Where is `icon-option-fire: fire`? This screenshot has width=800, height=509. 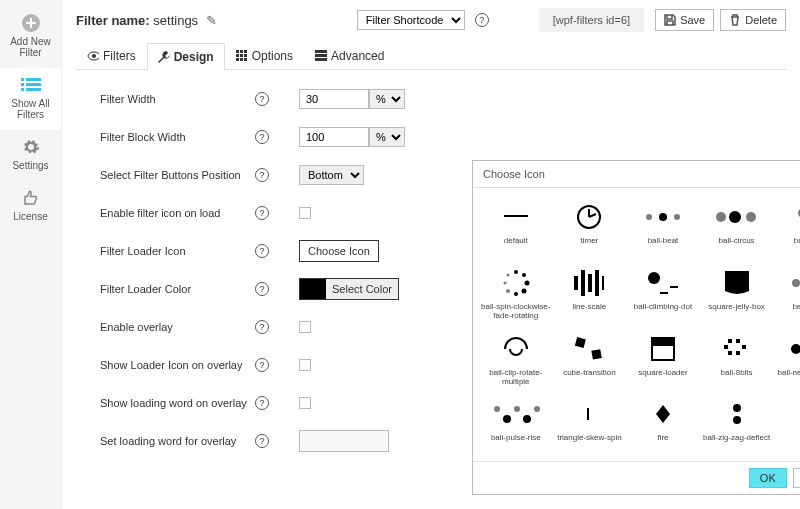 icon-option-fire: fire is located at coordinates (663, 426).